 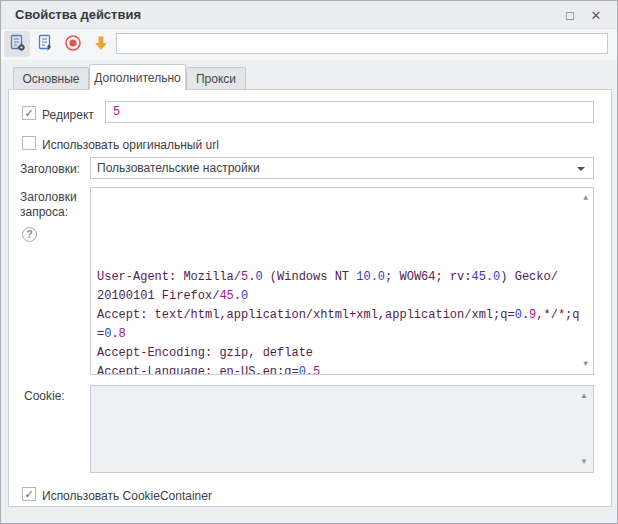 What do you see at coordinates (570, 16) in the screenshot?
I see `maximize-icon: □` at bounding box center [570, 16].